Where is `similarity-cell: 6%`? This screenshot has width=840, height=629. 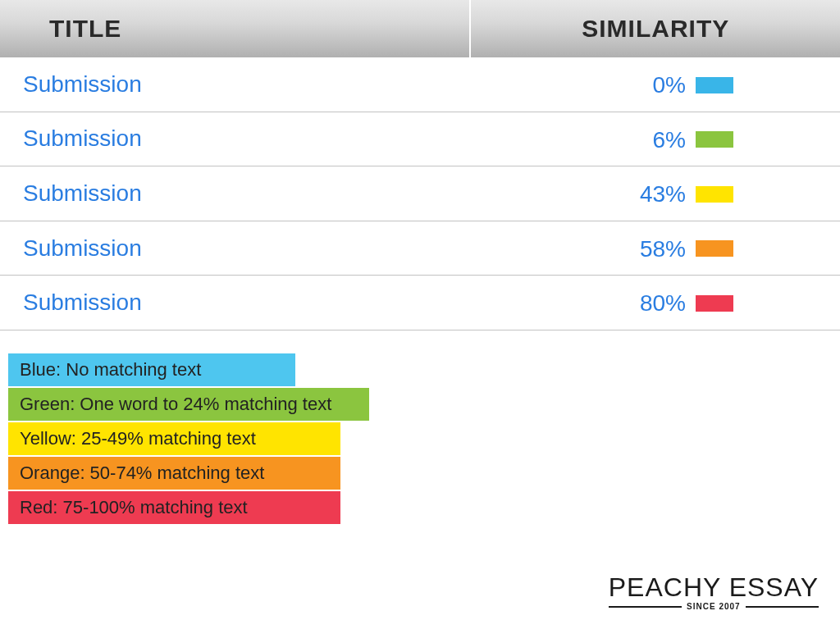 similarity-cell: 6% is located at coordinates (655, 139).